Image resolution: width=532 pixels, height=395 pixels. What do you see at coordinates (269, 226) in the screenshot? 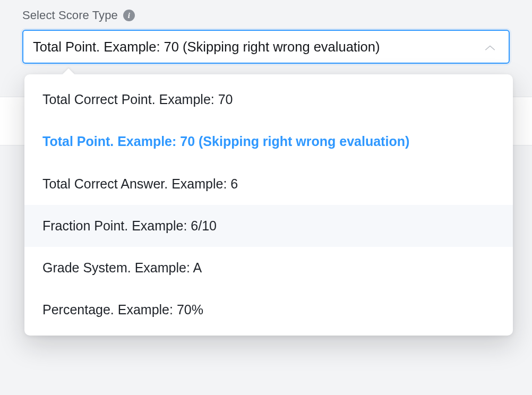
I see `option-fraction-point: Fraction Point. Example: 6/10` at bounding box center [269, 226].